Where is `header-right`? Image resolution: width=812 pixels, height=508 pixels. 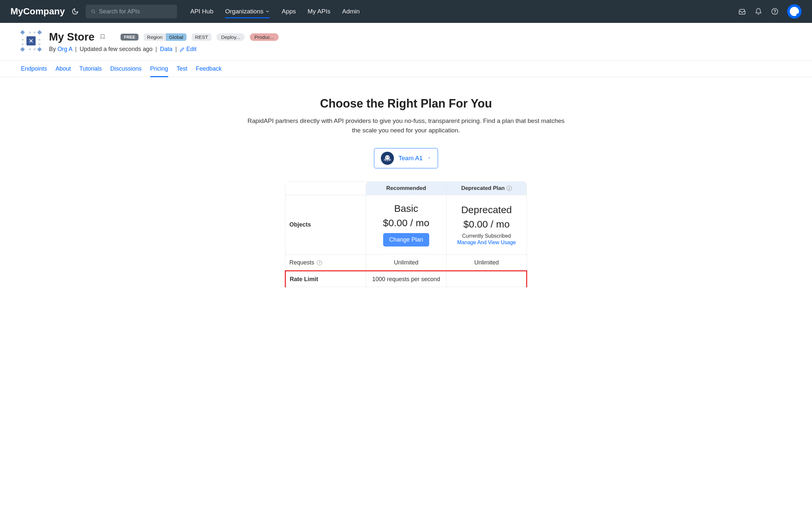
header-right is located at coordinates (770, 11).